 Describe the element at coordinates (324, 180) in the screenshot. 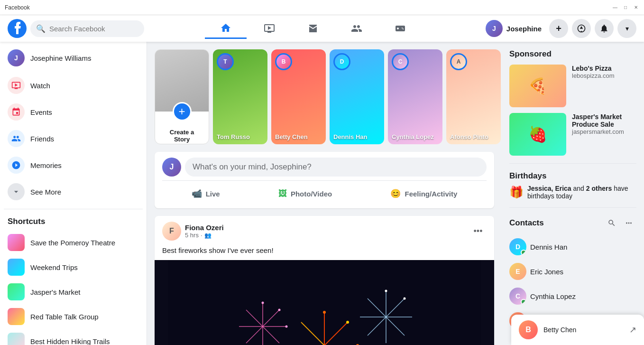

I see `post-composer: J What's on your mind, Josephine? 📹 Live…` at that location.